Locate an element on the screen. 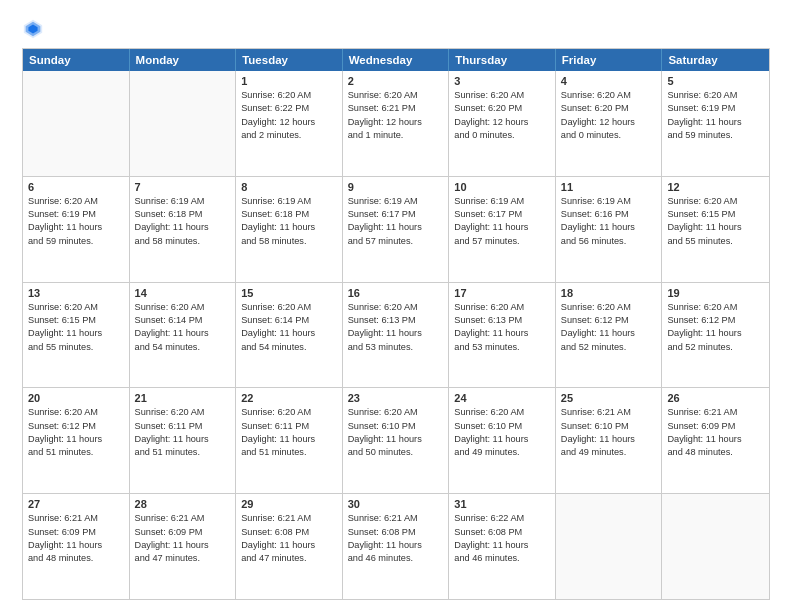 The image size is (792, 612). cell-line: Sunset: 6:11 PM is located at coordinates (183, 426).